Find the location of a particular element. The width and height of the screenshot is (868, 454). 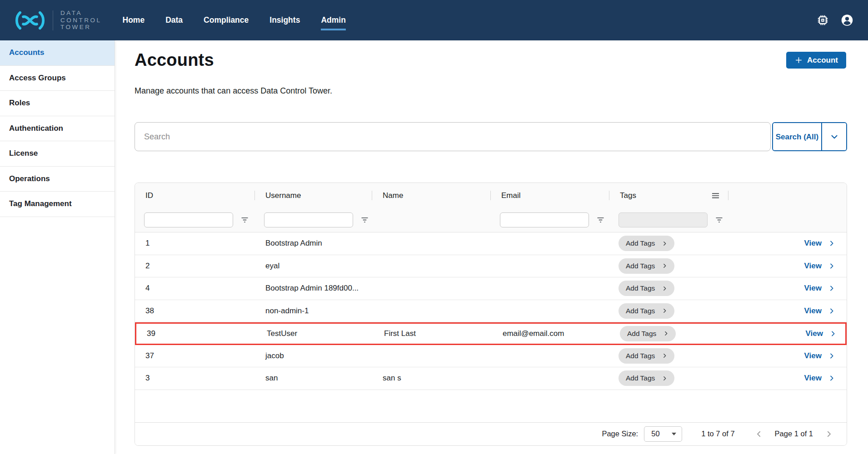

email-filter-input is located at coordinates (544, 220).